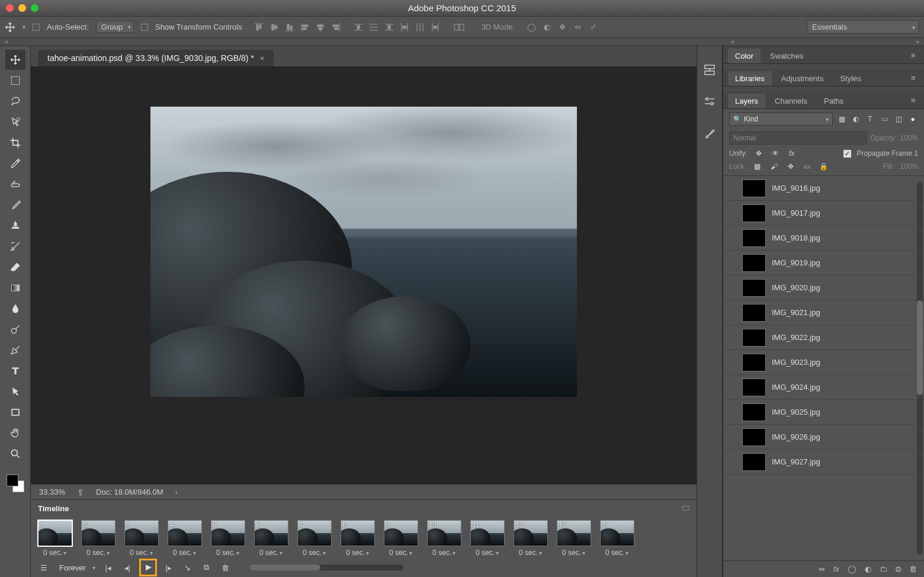  Describe the element at coordinates (326, 568) in the screenshot. I see `timeline-scrollbar` at that location.